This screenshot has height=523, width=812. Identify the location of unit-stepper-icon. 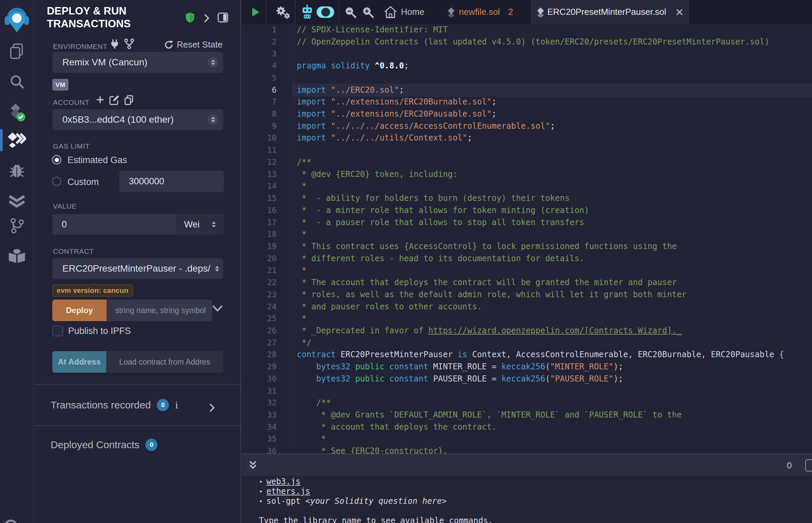
(214, 224).